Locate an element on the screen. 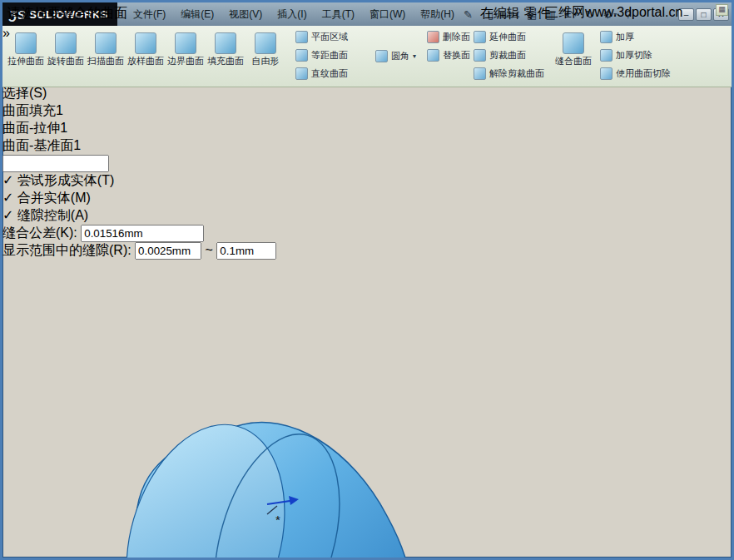 The image size is (734, 560). fillet-icon is located at coordinates (381, 57).